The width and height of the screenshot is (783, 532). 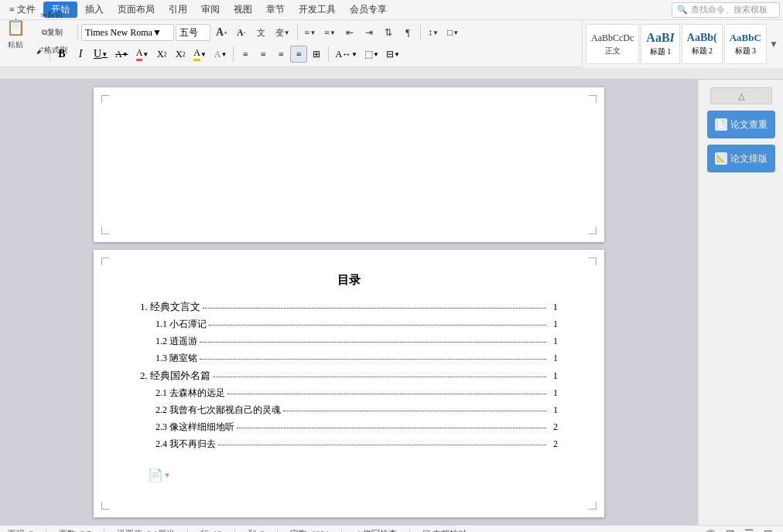 I want to click on toc-item-2-2: 2.2 我曾有七次鄙视自己的灵魂 1, so click(x=349, y=410).